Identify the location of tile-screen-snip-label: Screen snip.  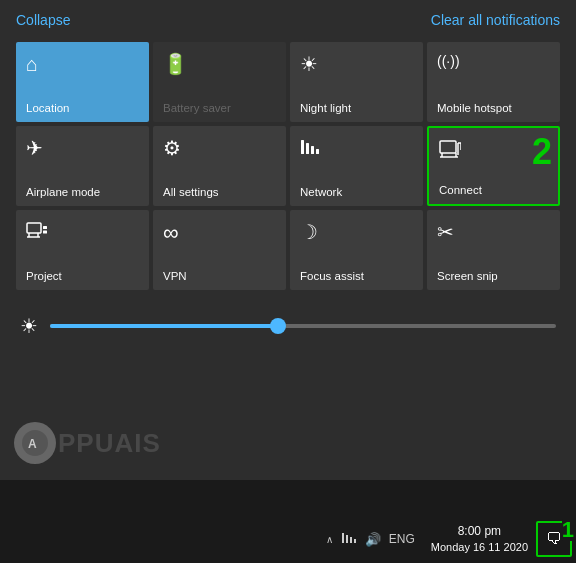
(494, 276).